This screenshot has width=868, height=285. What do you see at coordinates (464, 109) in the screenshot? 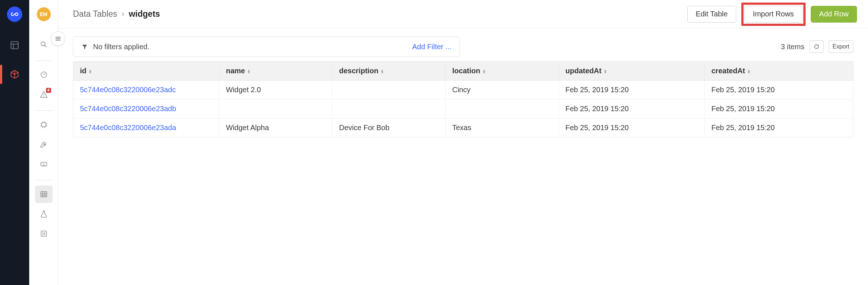
I see `table-row: 5c744e0c08c3220006e23adbFeb 25, 2019 15:…` at bounding box center [464, 109].